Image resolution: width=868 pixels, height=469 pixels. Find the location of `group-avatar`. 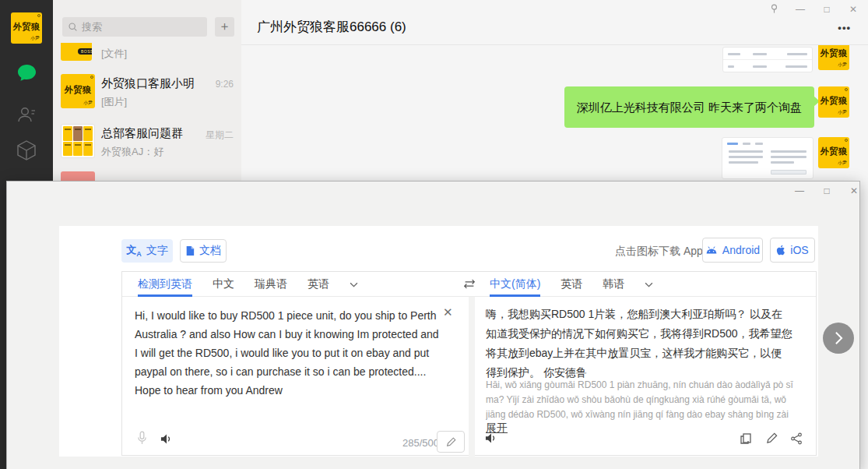

group-avatar is located at coordinates (78, 141).